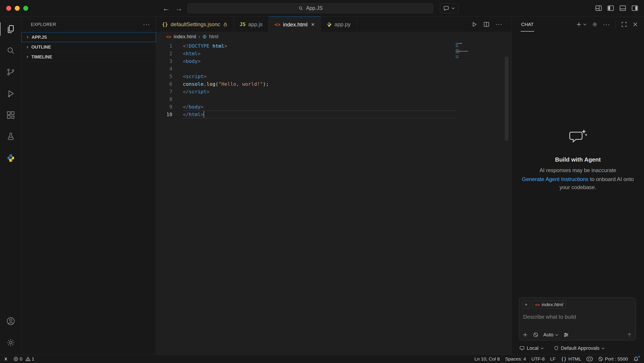 The height and width of the screenshot is (363, 644). Describe the element at coordinates (11, 94) in the screenshot. I see `activity-run-debug` at that location.